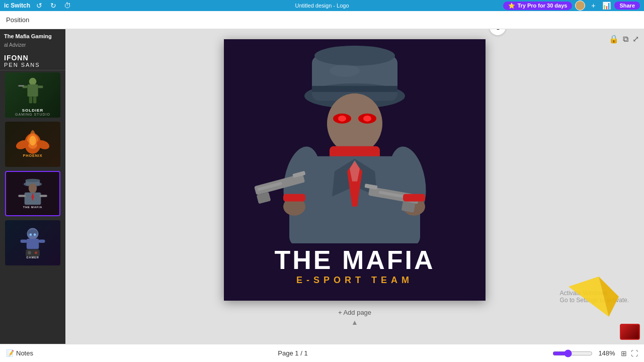 Image resolution: width=644 pixels, height=362 pixels. Describe the element at coordinates (20, 353) in the screenshot. I see `notes-button: 📝 Notes` at that location.